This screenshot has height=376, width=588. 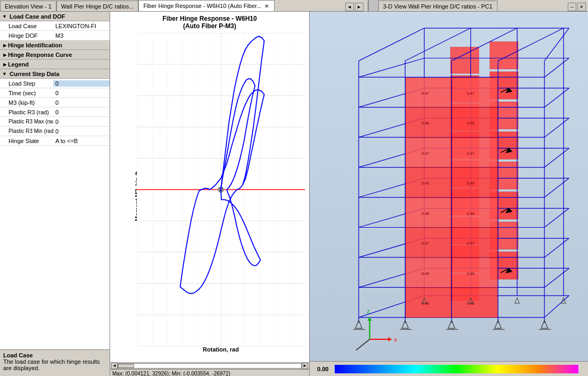 I want to click on scroll-left-btn: ◄, so click(x=114, y=366).